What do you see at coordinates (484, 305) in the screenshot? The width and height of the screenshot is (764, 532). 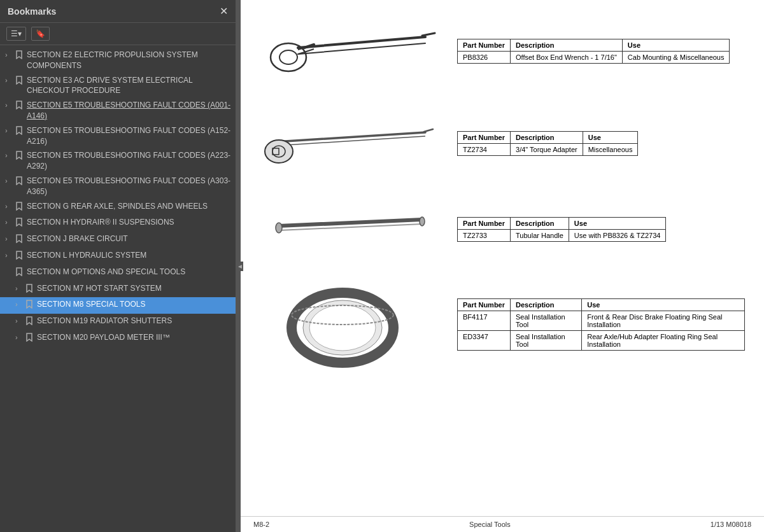 I see `col-header-partnumber-4: Part Number` at bounding box center [484, 305].